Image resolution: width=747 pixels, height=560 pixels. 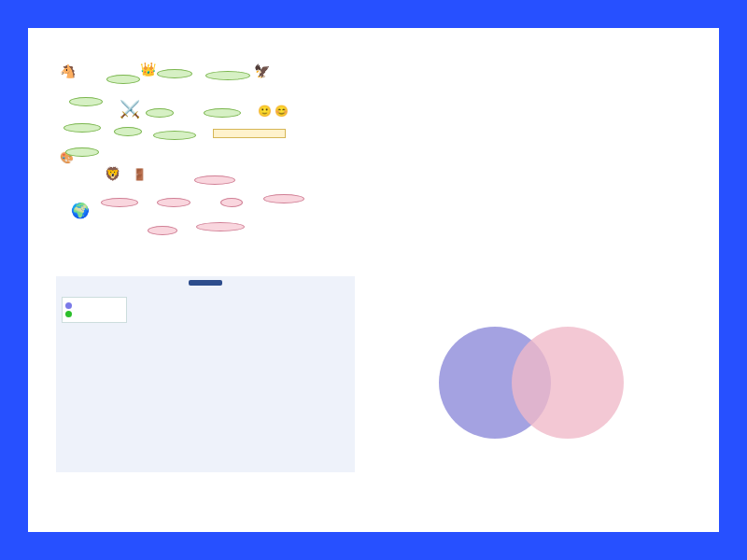 I want to click on node-compare, so click(x=175, y=135).